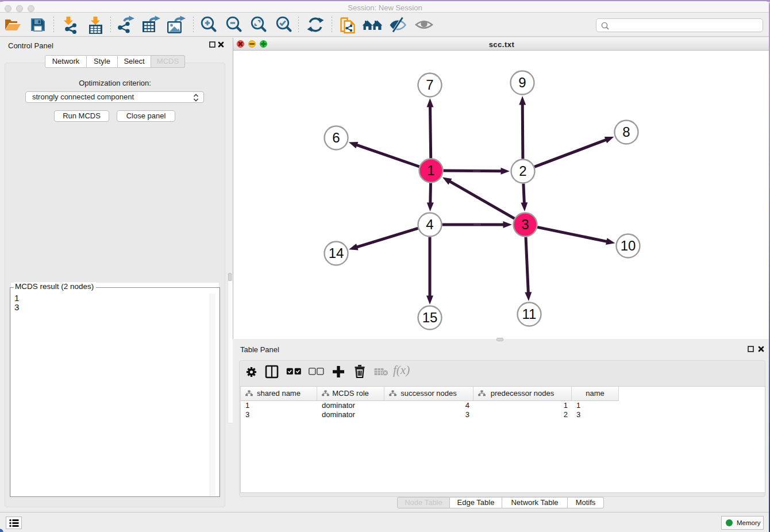 The image size is (770, 532). What do you see at coordinates (336, 138) in the screenshot?
I see `svg-text: 6` at bounding box center [336, 138].